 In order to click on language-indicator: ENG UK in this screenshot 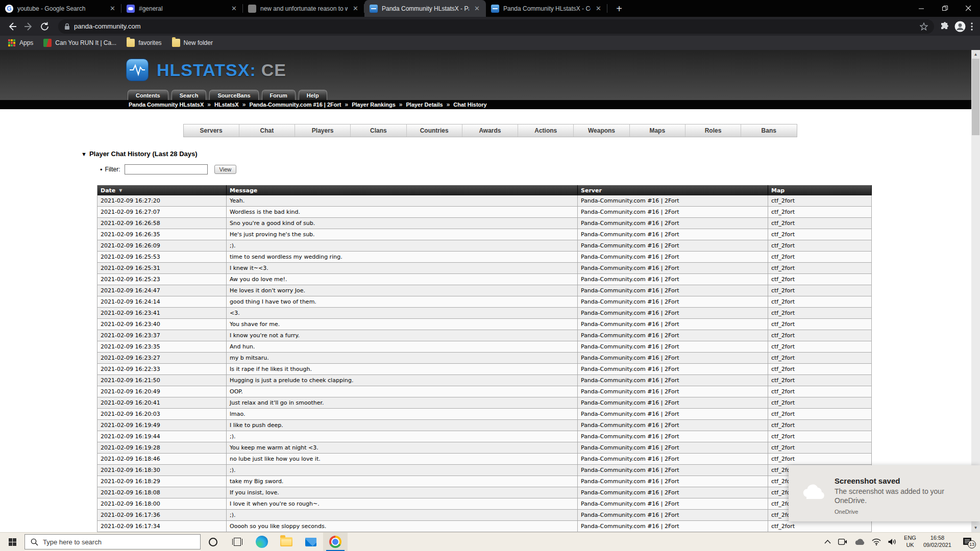, I will do `click(910, 542)`.